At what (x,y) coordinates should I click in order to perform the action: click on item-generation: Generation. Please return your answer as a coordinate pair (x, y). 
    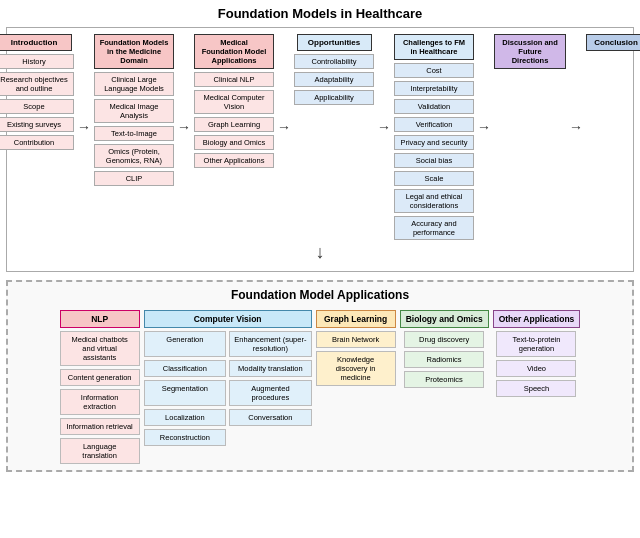
    Looking at the image, I should click on (186, 344).